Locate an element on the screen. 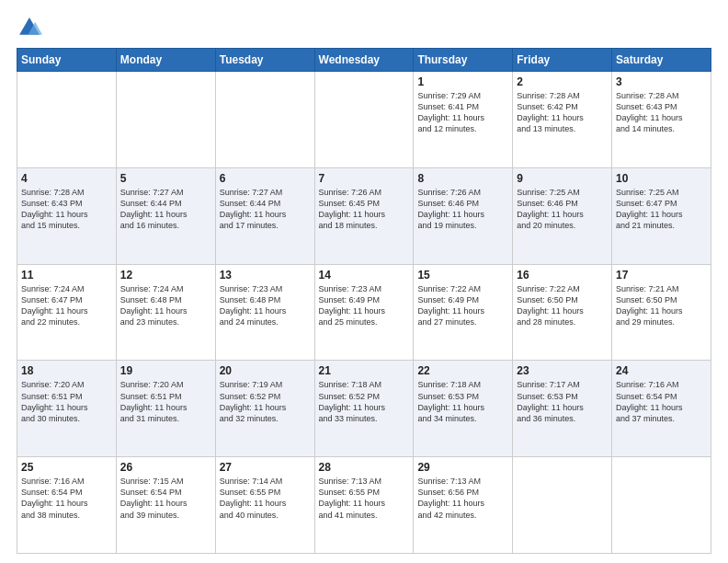  calendar-cell: 24Sunrise: 7:16 AM Sunset: 6:54 PM Dayli… is located at coordinates (662, 408).